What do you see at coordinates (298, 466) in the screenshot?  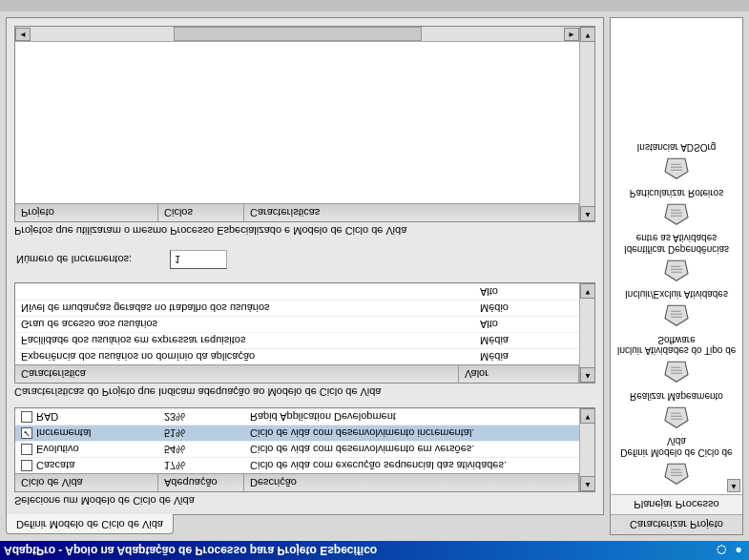 I see `table-row: Cascata17%Ciclo de vida com execução seq…` at bounding box center [298, 466].